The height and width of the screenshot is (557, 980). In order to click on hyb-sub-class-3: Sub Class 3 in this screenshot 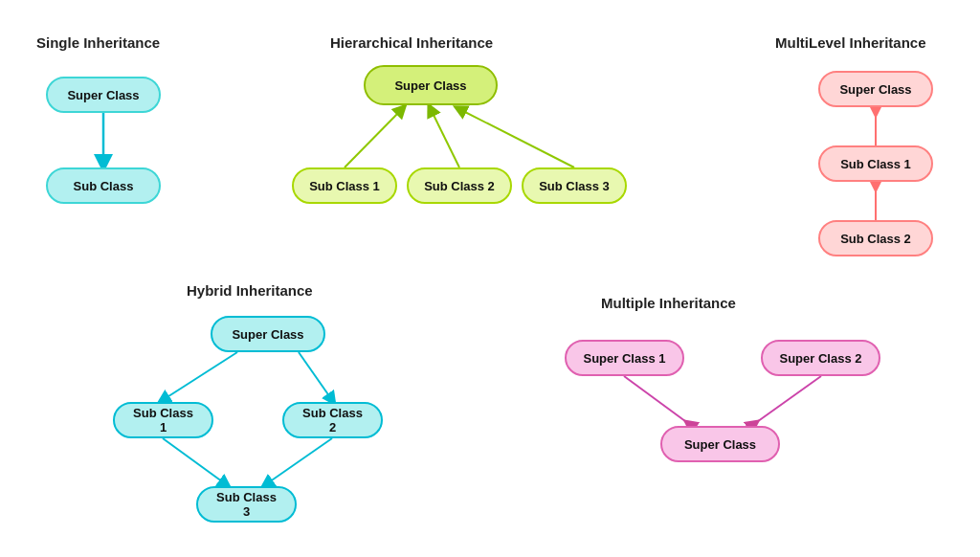, I will do `click(247, 504)`.